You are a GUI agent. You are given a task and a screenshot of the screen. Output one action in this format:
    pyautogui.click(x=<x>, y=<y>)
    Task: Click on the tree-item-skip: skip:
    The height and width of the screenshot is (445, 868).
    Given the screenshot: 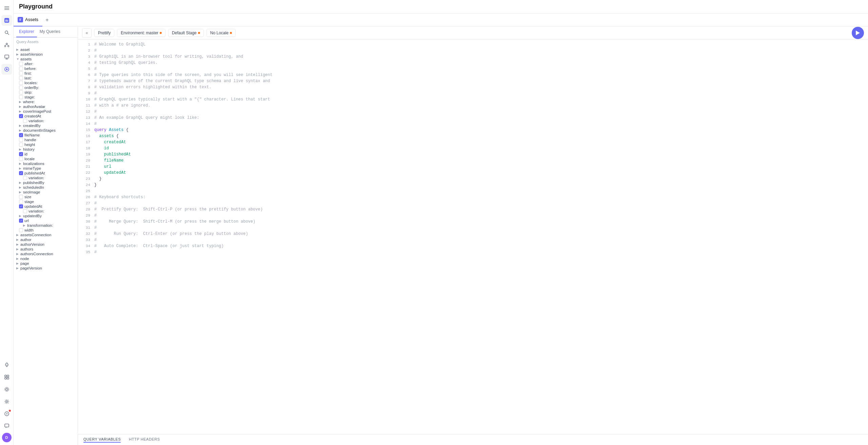 What is the action you would take?
    pyautogui.click(x=45, y=92)
    